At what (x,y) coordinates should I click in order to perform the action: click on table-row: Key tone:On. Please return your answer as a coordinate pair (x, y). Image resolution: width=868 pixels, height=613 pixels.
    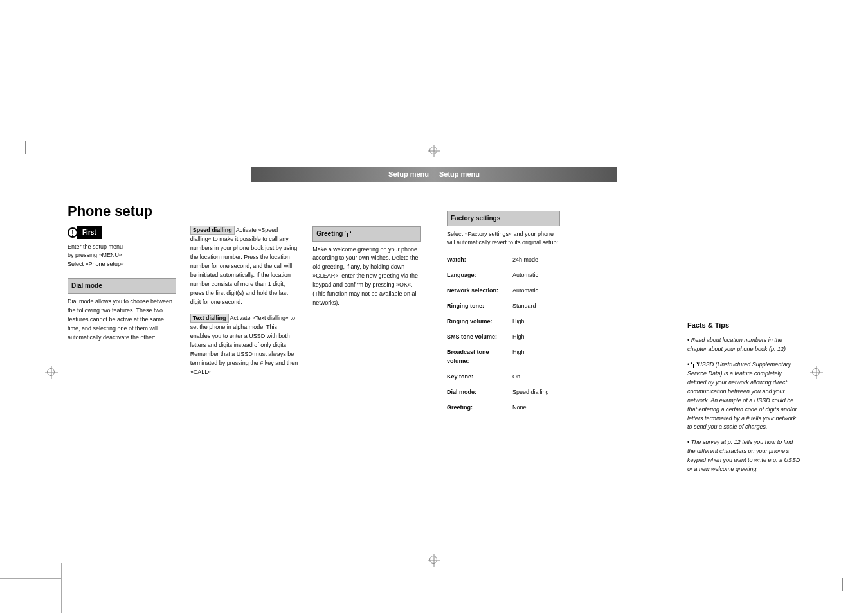
    Looking at the image, I should click on (503, 377).